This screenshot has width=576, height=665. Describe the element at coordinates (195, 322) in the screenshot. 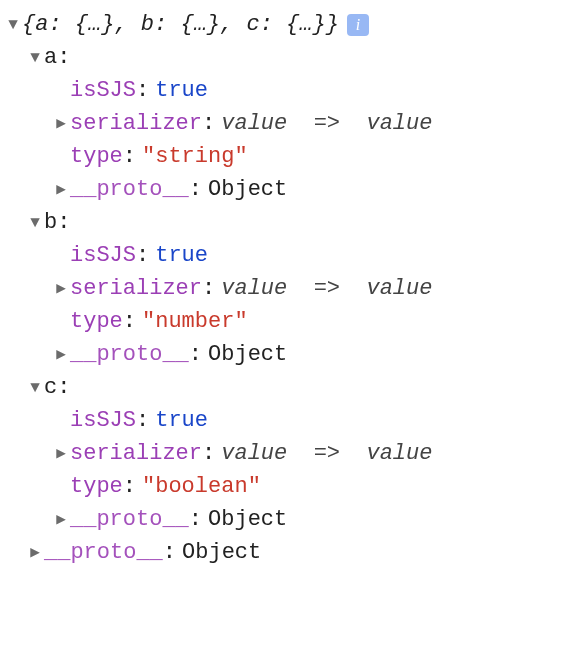

I see `prop-value-string: "number"` at that location.